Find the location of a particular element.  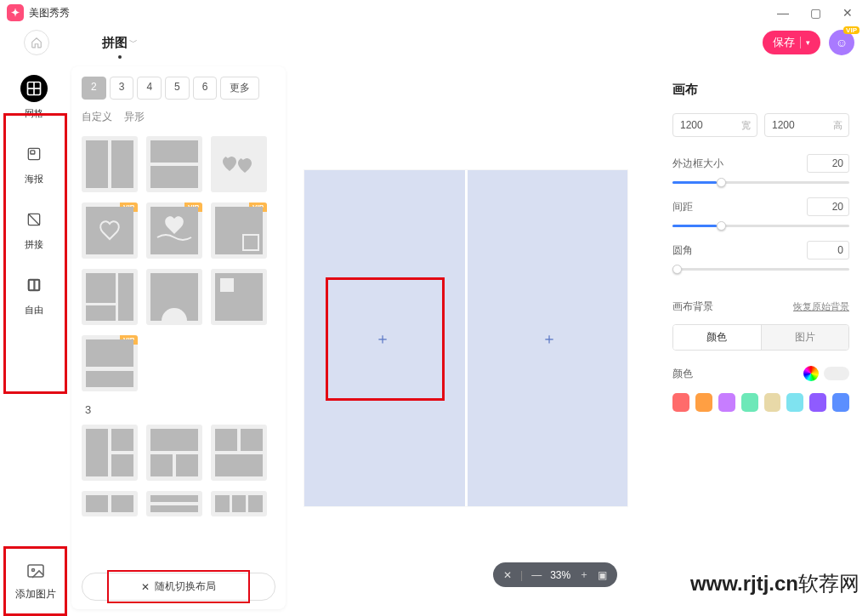

chevron-down-icon: ﹀ is located at coordinates (133, 43).